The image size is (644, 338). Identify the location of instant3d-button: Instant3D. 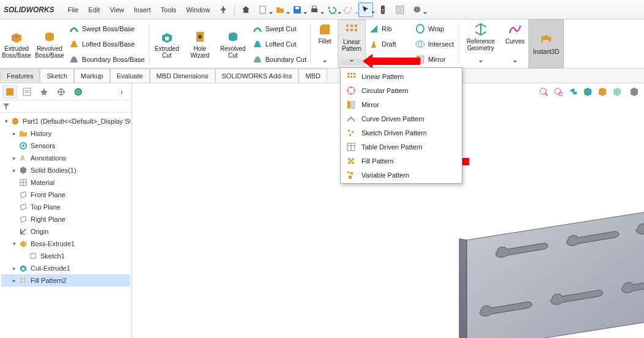
(546, 44).